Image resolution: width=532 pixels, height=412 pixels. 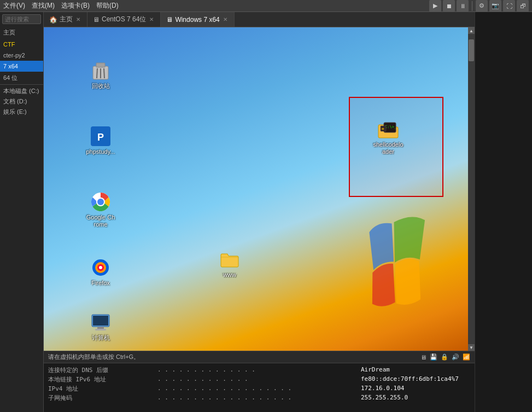 What do you see at coordinates (386, 263) in the screenshot?
I see `windows-flag` at bounding box center [386, 263].